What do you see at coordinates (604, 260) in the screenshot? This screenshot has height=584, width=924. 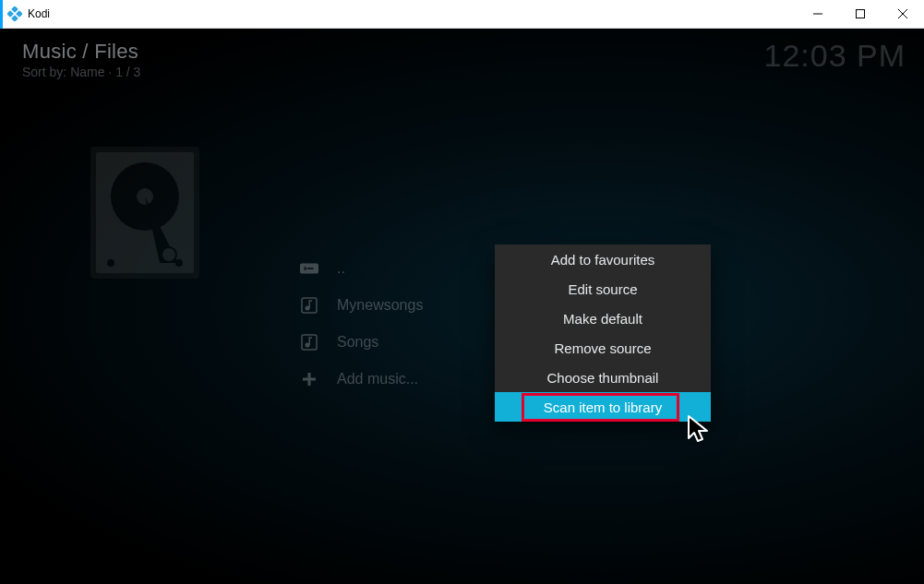 I see `context-menu-item-label: Add to favourites` at bounding box center [604, 260].